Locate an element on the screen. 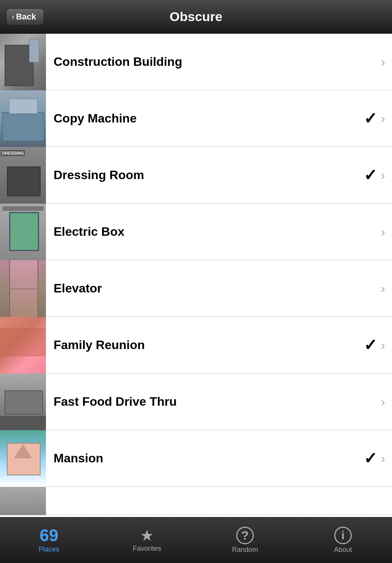  info-icon: i is located at coordinates (343, 535).